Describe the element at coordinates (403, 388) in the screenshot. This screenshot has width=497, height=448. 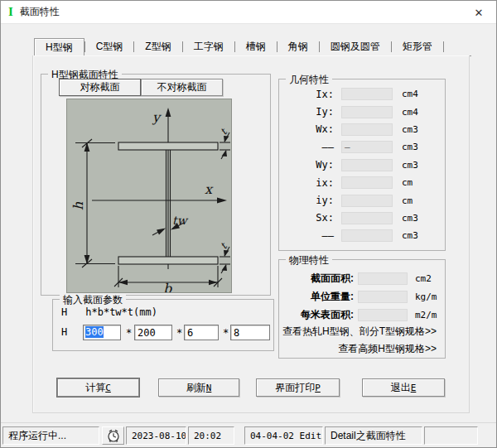
I see `exit-button: 退出E` at that location.